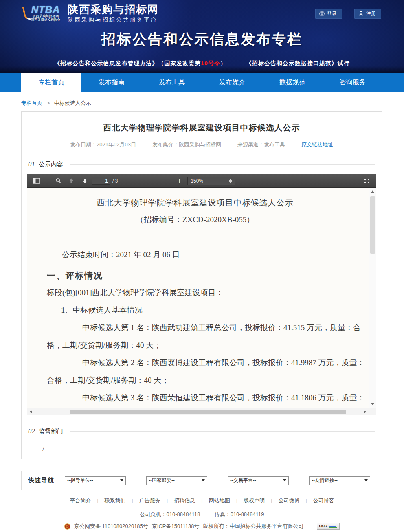 The height and width of the screenshot is (532, 404). Describe the element at coordinates (36, 181) in the screenshot. I see `sidebar-toggle-button` at that location.